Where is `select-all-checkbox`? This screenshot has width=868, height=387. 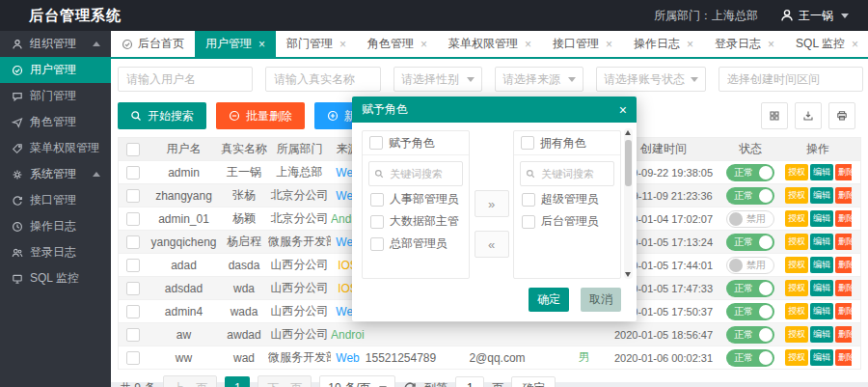
select-all-checkbox is located at coordinates (133, 150).